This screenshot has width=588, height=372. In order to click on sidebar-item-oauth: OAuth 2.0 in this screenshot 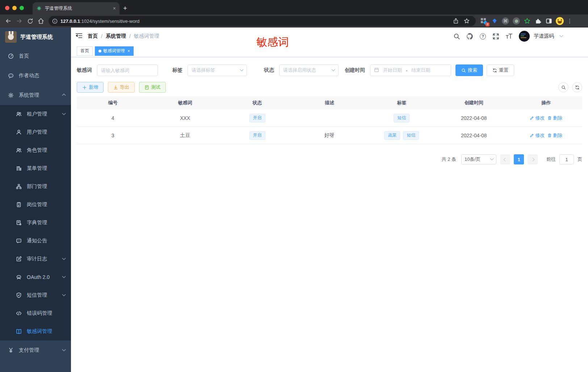, I will do `click(35, 277)`.